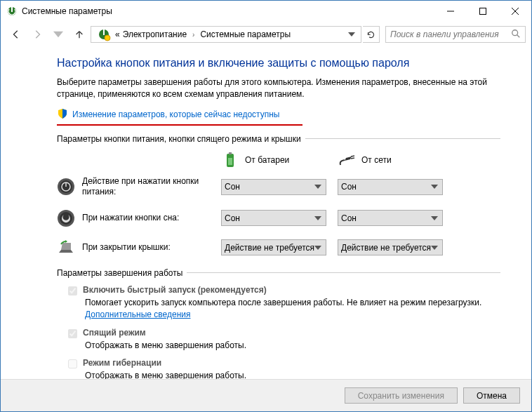 The image size is (532, 412). I want to click on fast-startup-checkbox-row: Включить быстрый запуск (рекомендуется), so click(284, 291).